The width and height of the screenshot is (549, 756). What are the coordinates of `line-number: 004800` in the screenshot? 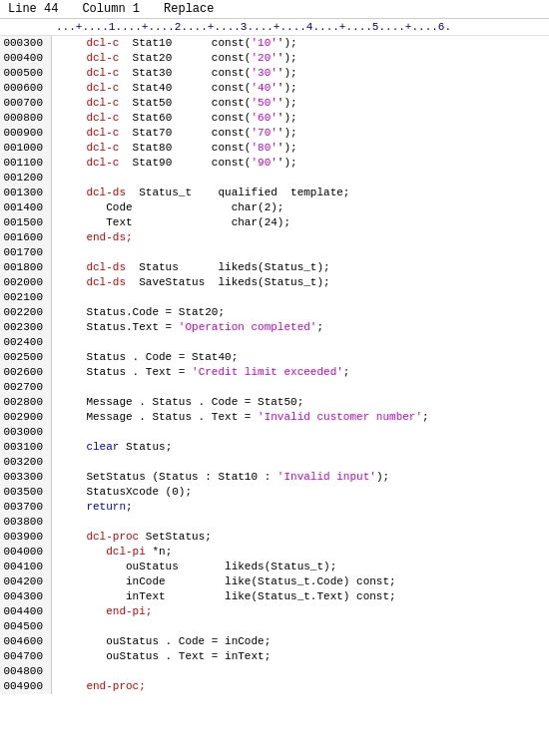 It's located at (26, 672).